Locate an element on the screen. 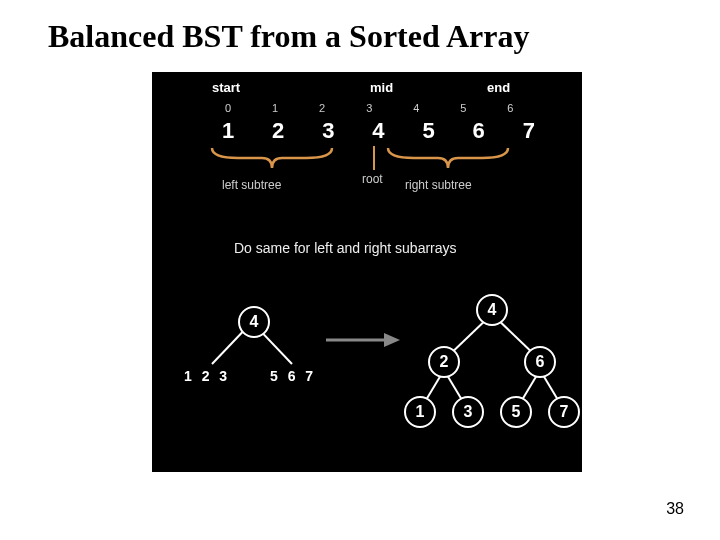 This screenshot has width=720, height=540. slide-title: Balanced BST from a Sorted Array is located at coordinates (360, 28).